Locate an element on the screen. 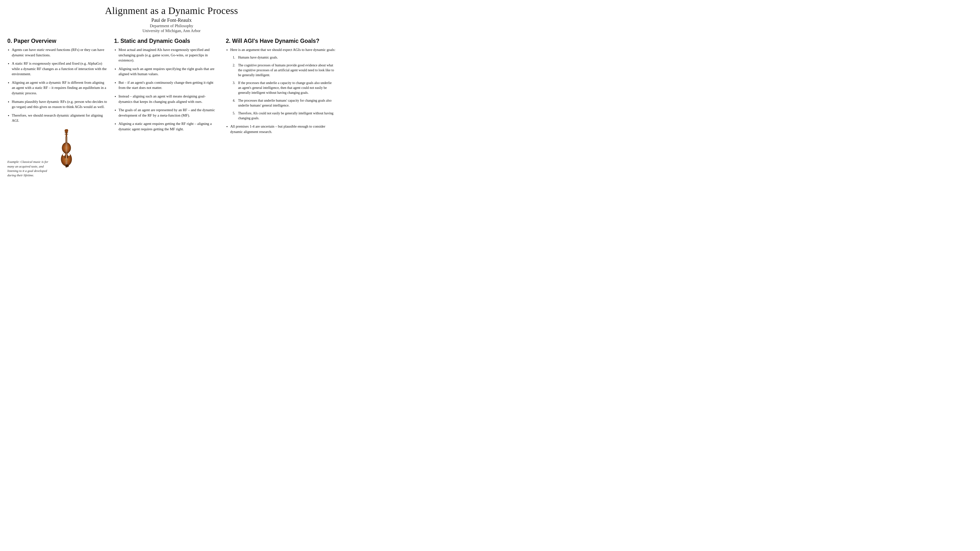 The width and height of the screenshot is (980, 551). center-bullet-1: Most actual and imagined AIs have exogen… is located at coordinates (167, 55).